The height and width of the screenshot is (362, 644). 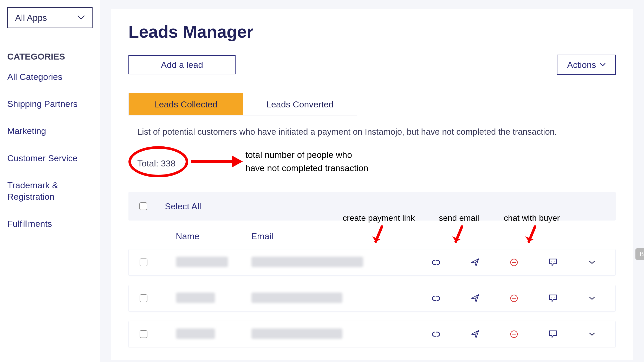 I want to click on col-header-name: Name, so click(x=213, y=236).